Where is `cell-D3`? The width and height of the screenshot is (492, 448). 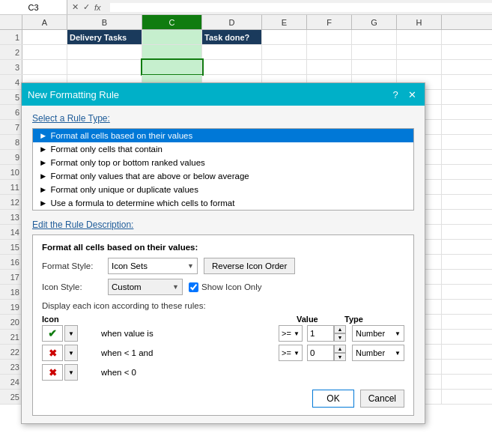
cell-D3 is located at coordinates (232, 67).